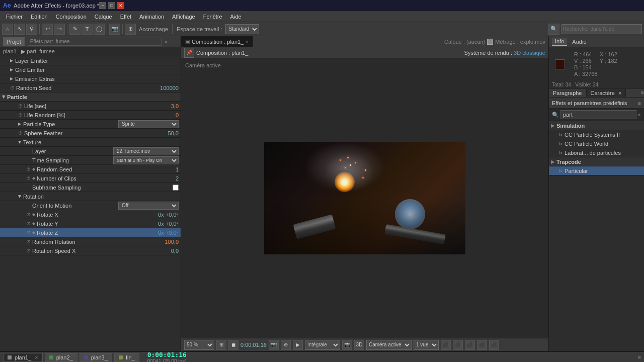  Describe the element at coordinates (217, 42) in the screenshot. I see `comp-tab-plan1: ▣ Composition : plan1_ ×` at that location.